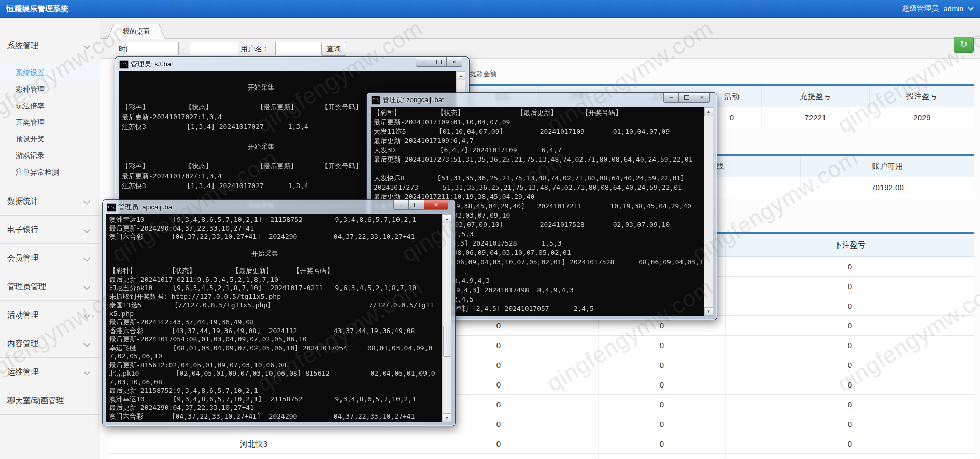 This screenshot has width=980, height=459. Describe the element at coordinates (153, 49) in the screenshot. I see `time-from-input` at that location.